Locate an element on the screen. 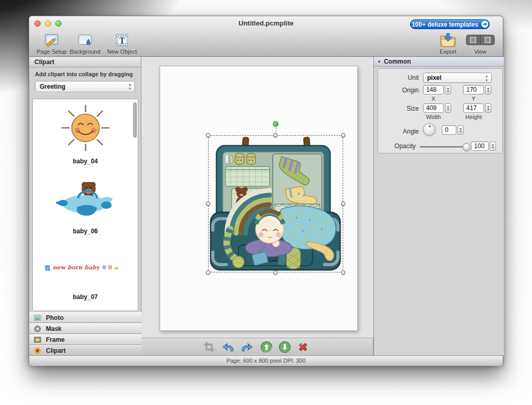 The width and height of the screenshot is (532, 405). redo-icon is located at coordinates (247, 347).